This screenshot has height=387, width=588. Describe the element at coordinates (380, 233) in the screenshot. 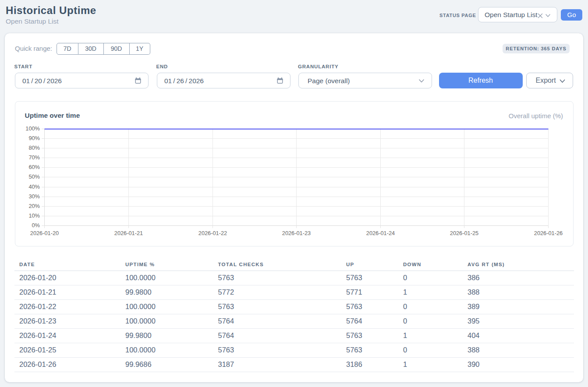

I see `svg-text: 2026-01-24` at that location.